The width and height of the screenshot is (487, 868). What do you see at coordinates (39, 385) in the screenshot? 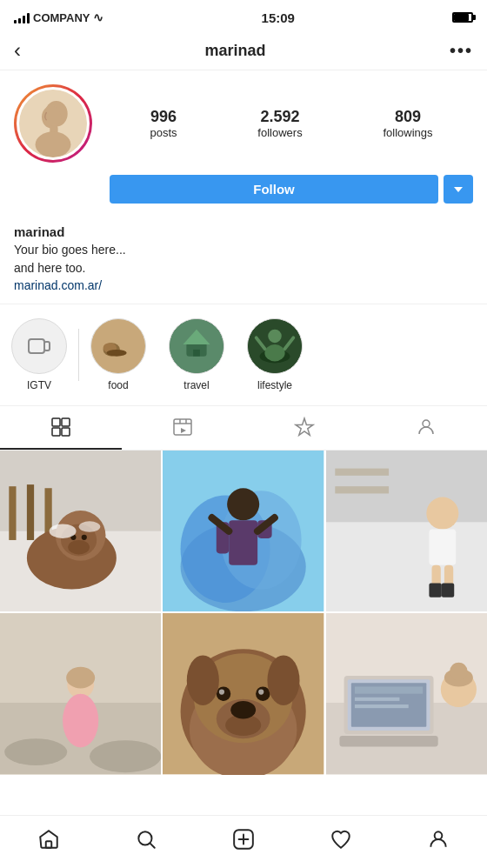
I see `highlight-label-igtv: IGTV` at bounding box center [39, 385].